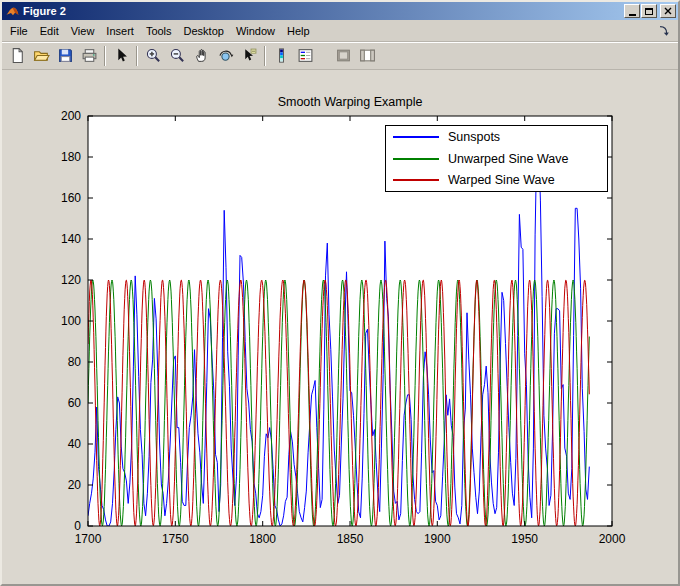 Image resolution: width=680 pixels, height=586 pixels. What do you see at coordinates (664, 31) in the screenshot?
I see `dock-figure-icon` at bounding box center [664, 31].